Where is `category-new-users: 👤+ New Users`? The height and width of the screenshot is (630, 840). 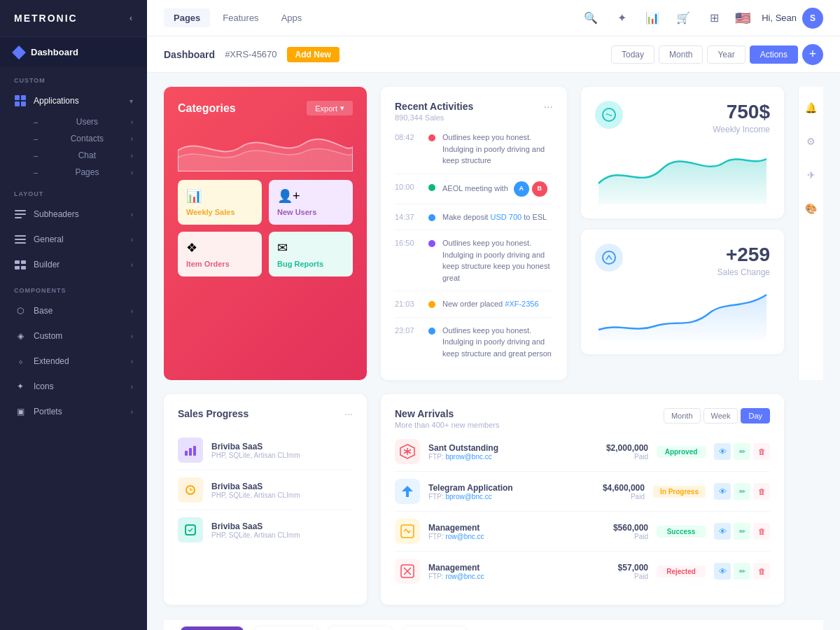
category-new-users: 👤+ New Users is located at coordinates (311, 202).